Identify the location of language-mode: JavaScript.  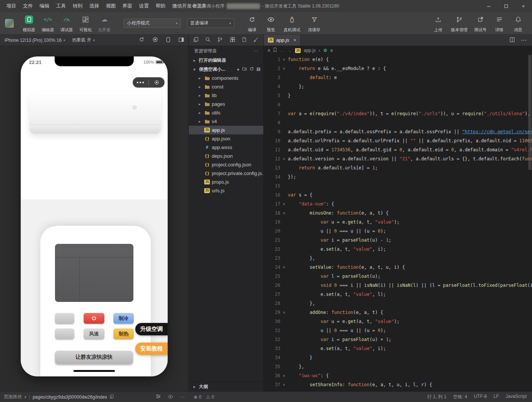
(516, 397).